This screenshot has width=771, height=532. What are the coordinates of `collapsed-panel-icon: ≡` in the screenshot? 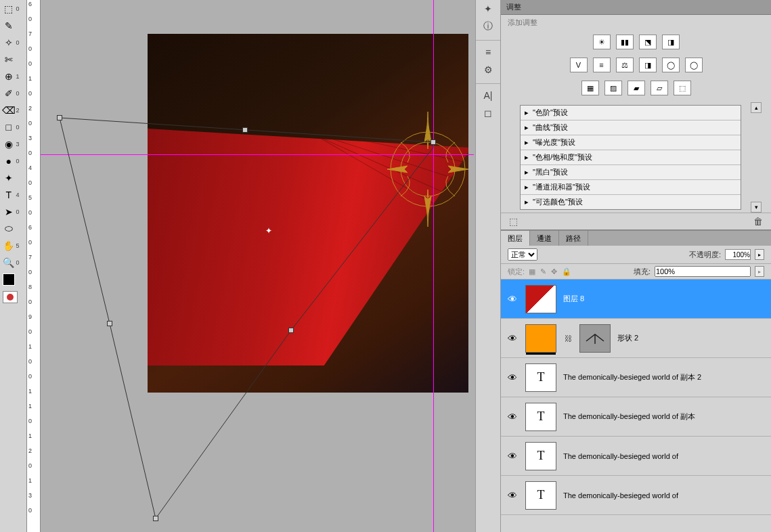 It's located at (488, 52).